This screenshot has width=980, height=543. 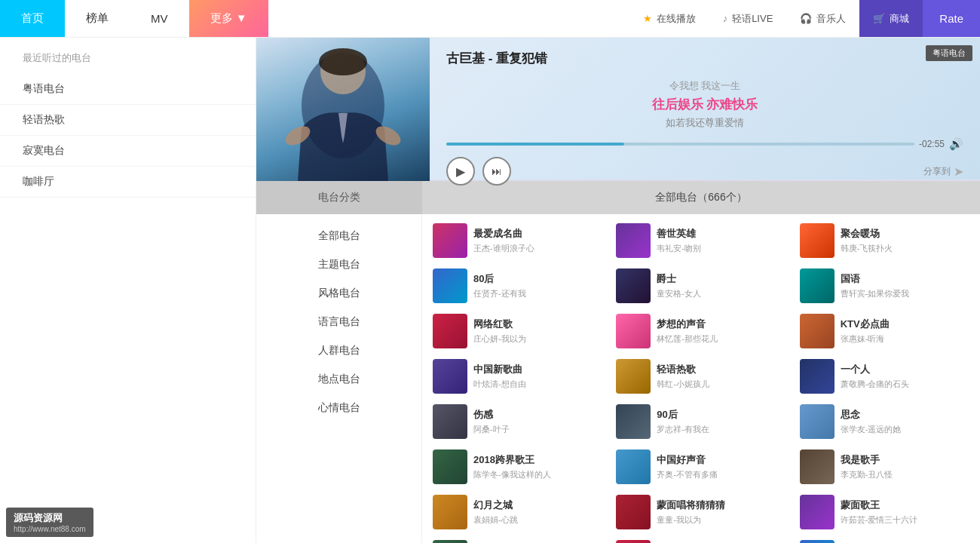 I want to click on station-sub: 韩红-小妮孩儿, so click(x=683, y=385).